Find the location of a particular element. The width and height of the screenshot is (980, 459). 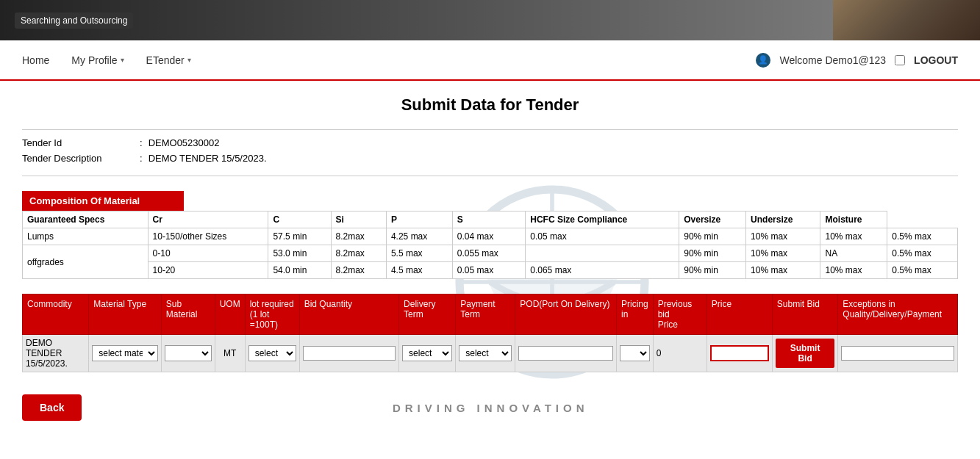

col-undersize: Undersize is located at coordinates (784, 220).